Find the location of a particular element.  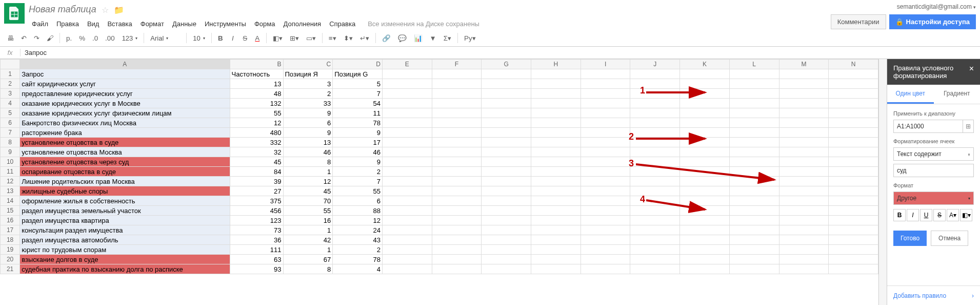

cell: 42 is located at coordinates (308, 240).